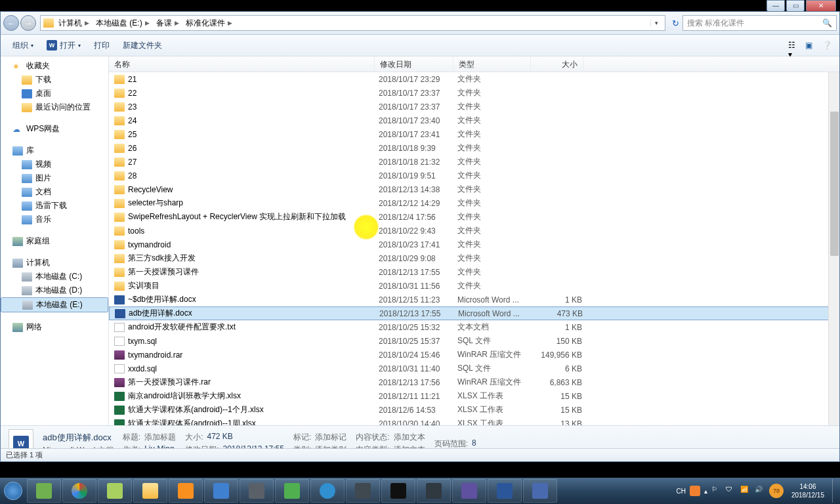 The image size is (840, 504). Describe the element at coordinates (253, 176) in the screenshot. I see `file-name: 28` at that location.